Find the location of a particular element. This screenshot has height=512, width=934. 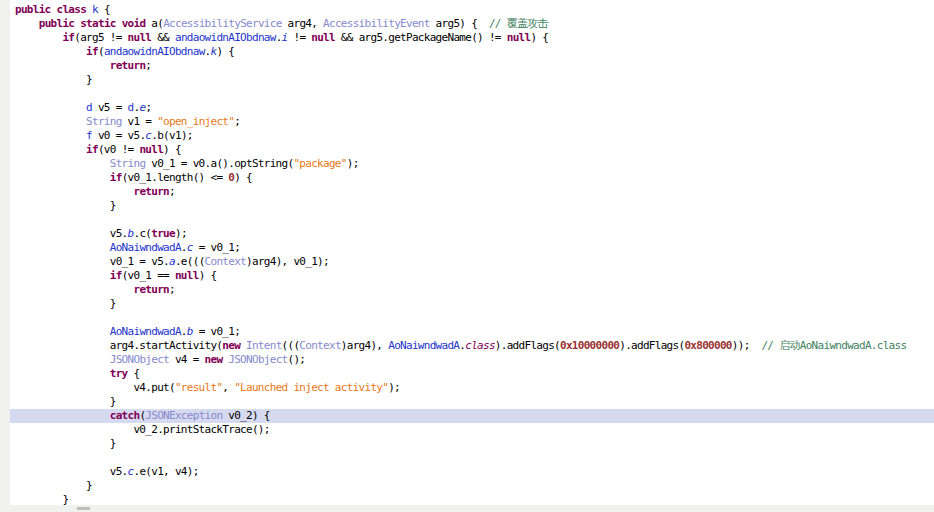

code-line: AoNaiwndwadA.c = v0_1; is located at coordinates (472, 248).